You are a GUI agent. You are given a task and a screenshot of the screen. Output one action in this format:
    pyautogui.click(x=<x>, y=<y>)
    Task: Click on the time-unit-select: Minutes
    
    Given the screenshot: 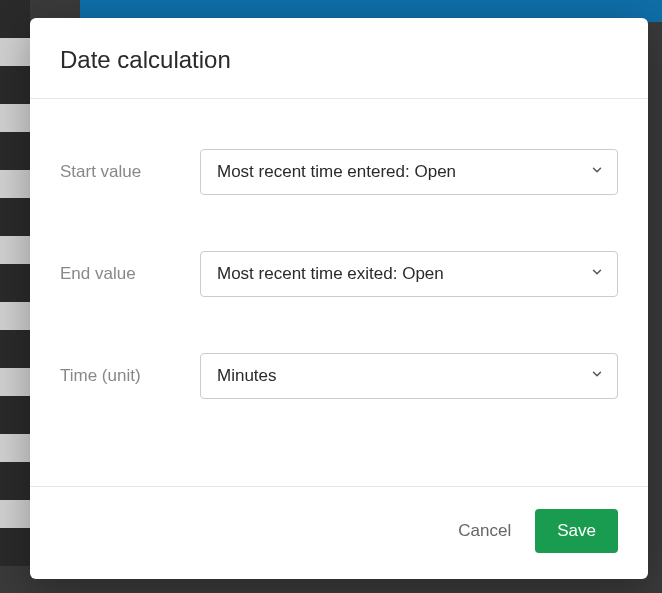 What is the action you would take?
    pyautogui.click(x=409, y=376)
    